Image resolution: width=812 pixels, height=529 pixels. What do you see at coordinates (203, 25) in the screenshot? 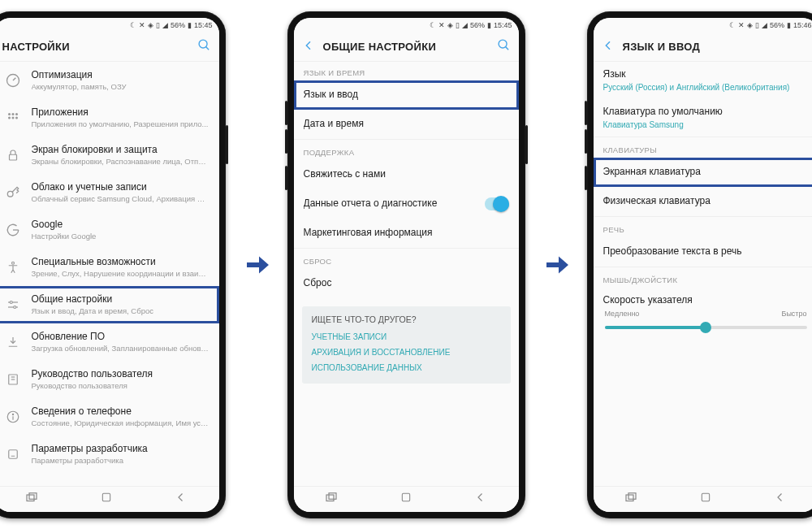
I see `clock: 15:45` at bounding box center [203, 25].